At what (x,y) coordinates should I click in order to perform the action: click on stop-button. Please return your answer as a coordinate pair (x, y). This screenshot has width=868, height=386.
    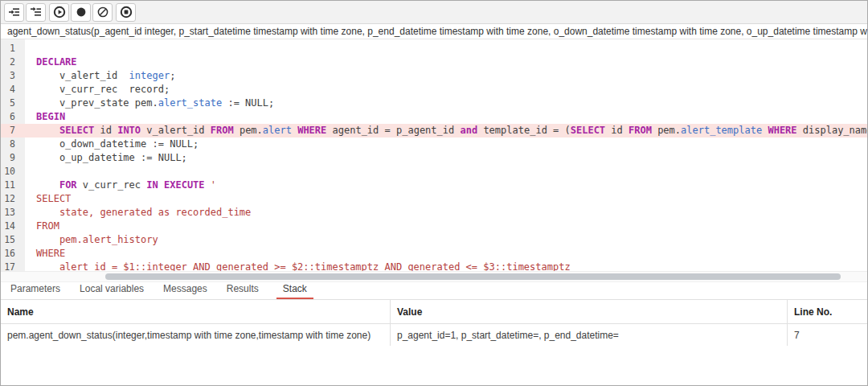
    Looking at the image, I should click on (125, 13).